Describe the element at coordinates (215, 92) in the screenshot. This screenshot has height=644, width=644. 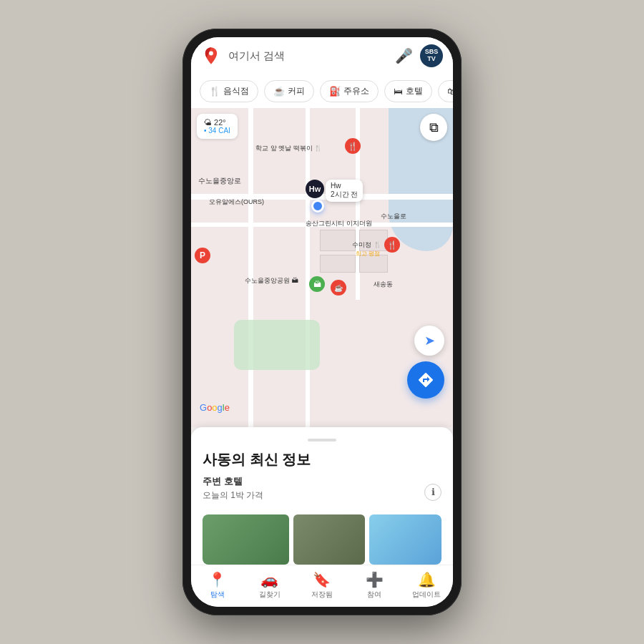
I see `food-icon: 🍴` at that location.